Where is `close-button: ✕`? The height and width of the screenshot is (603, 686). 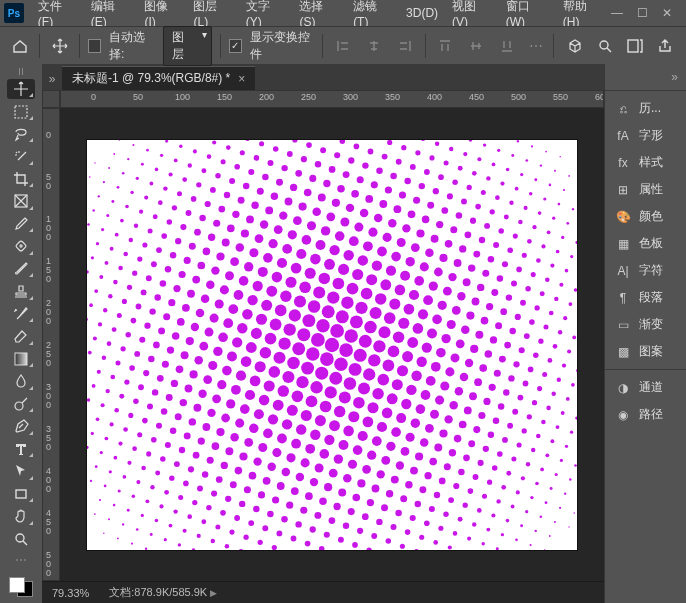 close-button: ✕ is located at coordinates (667, 13).